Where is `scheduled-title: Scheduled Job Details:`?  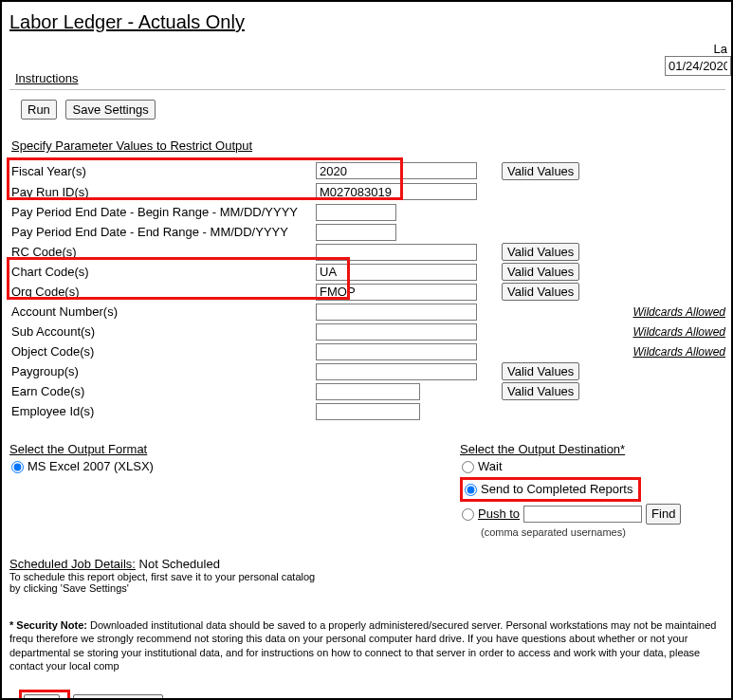 scheduled-title: Scheduled Job Details: is located at coordinates (72, 563).